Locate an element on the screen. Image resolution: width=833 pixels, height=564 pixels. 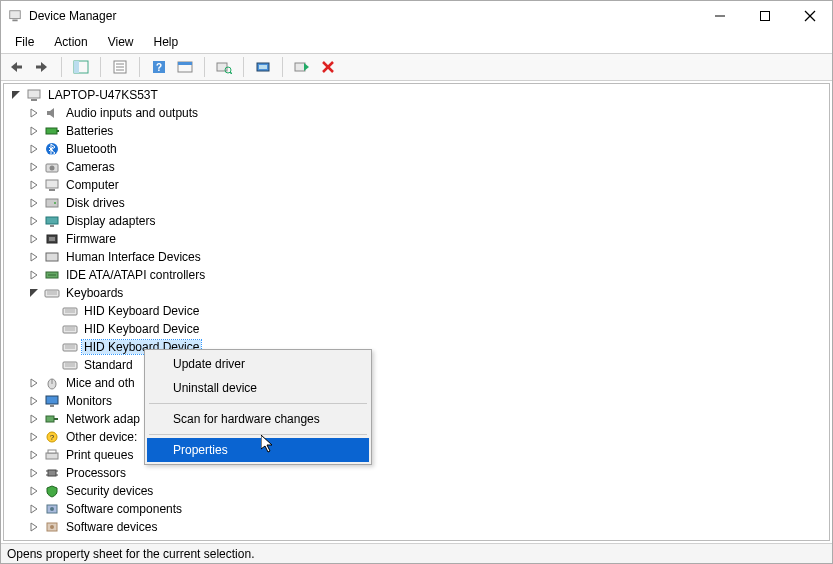
context-menu-separator is located at coordinates (258, 434).